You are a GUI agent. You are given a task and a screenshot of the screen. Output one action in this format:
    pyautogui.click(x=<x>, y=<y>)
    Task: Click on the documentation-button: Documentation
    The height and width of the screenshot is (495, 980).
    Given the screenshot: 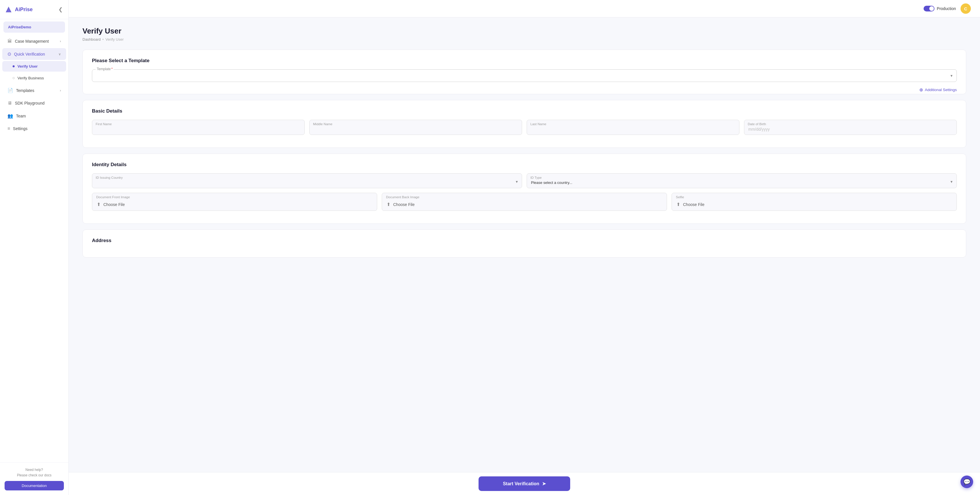 What is the action you would take?
    pyautogui.click(x=34, y=485)
    